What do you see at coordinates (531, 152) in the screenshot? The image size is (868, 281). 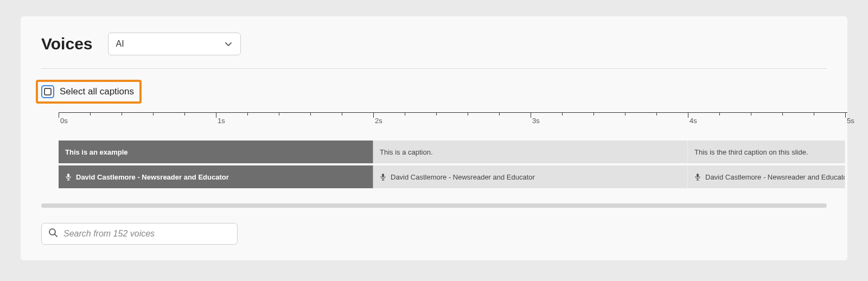 I see `caption-segment: This is a caption.` at bounding box center [531, 152].